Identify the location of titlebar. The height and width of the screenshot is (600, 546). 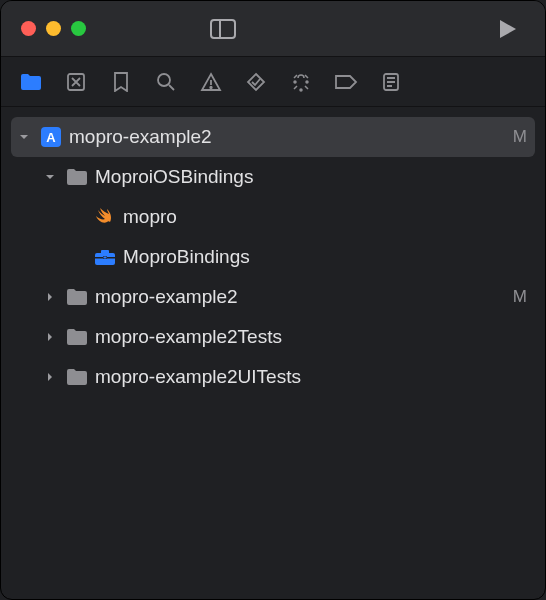
(273, 29).